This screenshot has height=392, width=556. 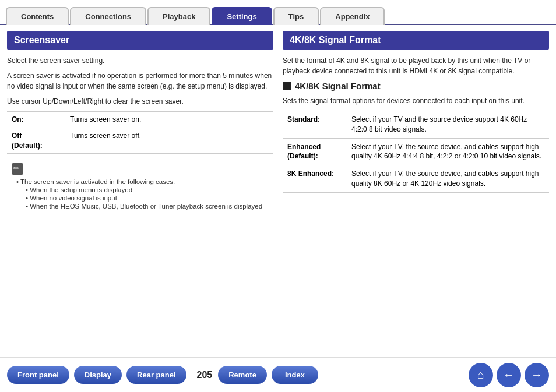 What do you see at coordinates (37, 16) in the screenshot?
I see `tab-contents: Contents` at bounding box center [37, 16].